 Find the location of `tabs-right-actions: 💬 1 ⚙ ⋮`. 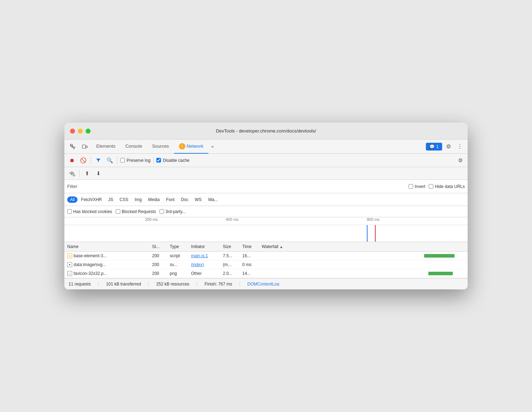

tabs-right-actions: 💬 1 ⚙ ⋮ is located at coordinates (445, 147).